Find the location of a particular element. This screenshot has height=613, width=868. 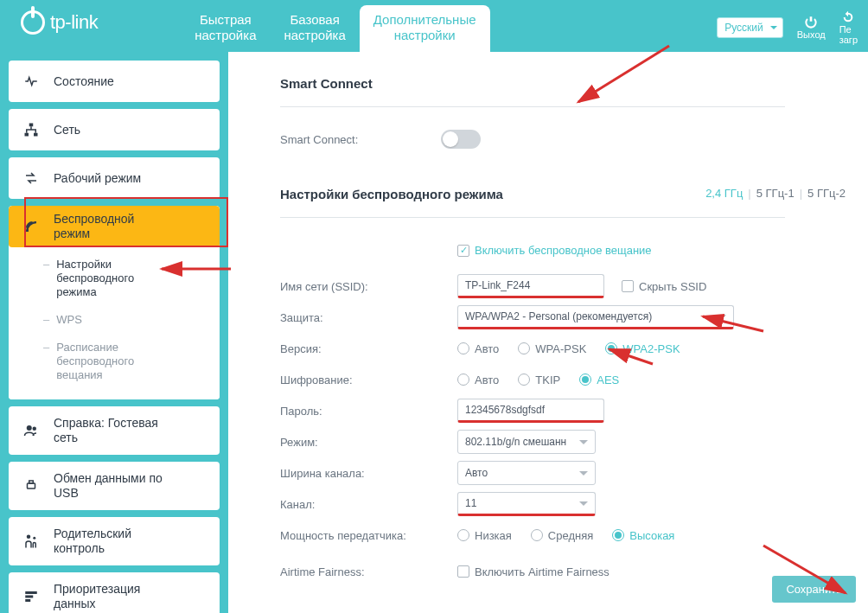

airtime-label: Airtime Fairness: is located at coordinates (368, 572).